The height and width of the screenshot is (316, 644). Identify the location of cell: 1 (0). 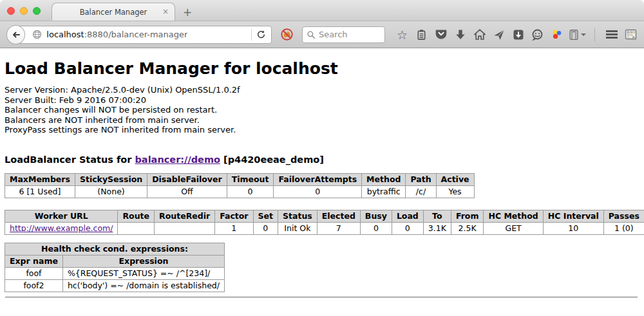
(623, 228).